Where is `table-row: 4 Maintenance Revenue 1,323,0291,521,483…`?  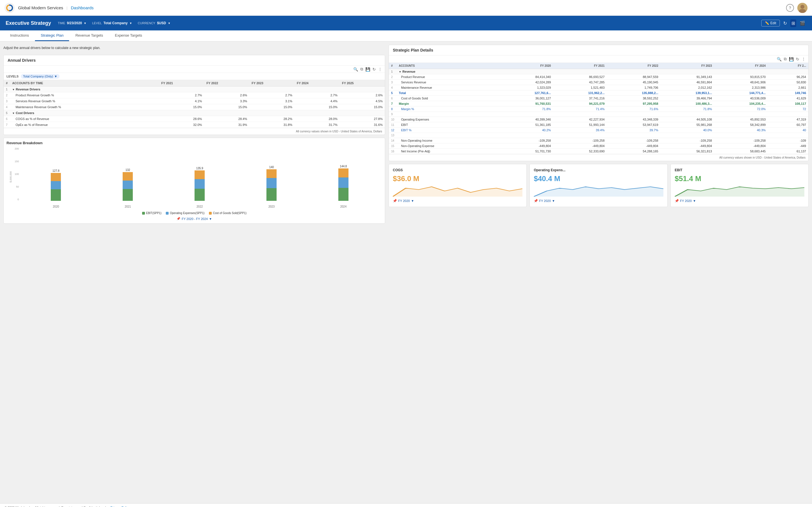
table-row: 4 Maintenance Revenue 1,323,0291,521,483… is located at coordinates (599, 88).